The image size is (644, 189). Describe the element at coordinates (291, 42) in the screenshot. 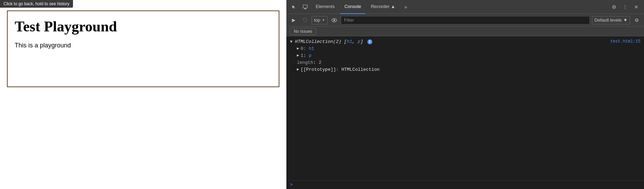

I see `expand-arrow: ▶` at that location.